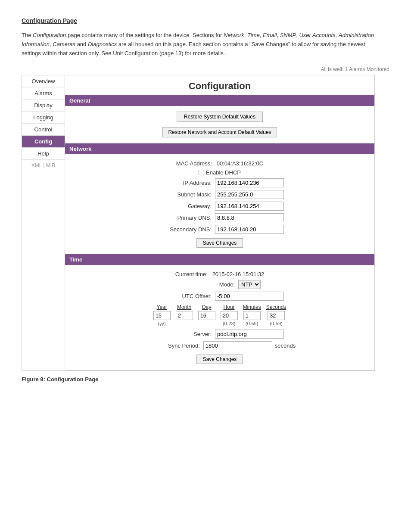 Image resolution: width=411 pixels, height=532 pixels. What do you see at coordinates (220, 119) in the screenshot?
I see `section-general: General Restore System Default Values Re…` at bounding box center [220, 119].